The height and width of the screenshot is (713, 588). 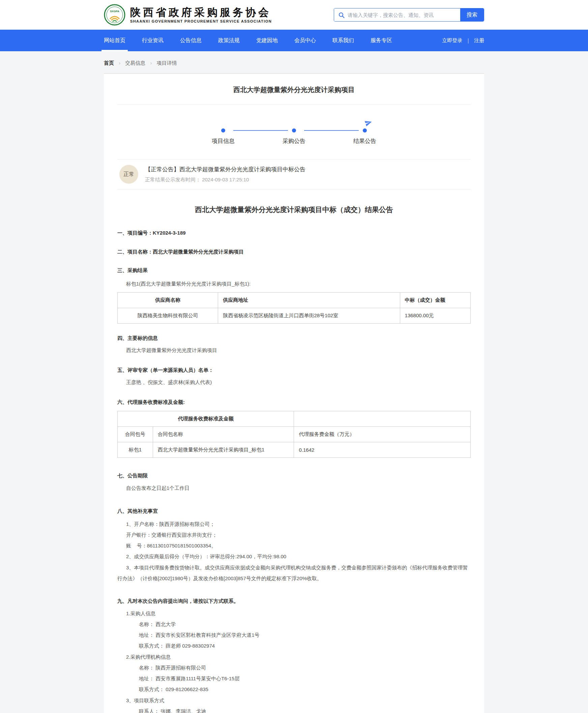 I want to click on top-header: SXGPA 陕西省政府采购服务协会 SHAANXI GOVERNMENT PRO…, so click(x=294, y=15).